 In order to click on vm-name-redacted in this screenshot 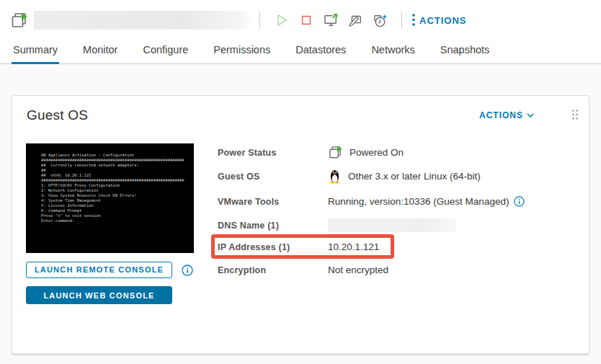, I will do `click(142, 20)`.